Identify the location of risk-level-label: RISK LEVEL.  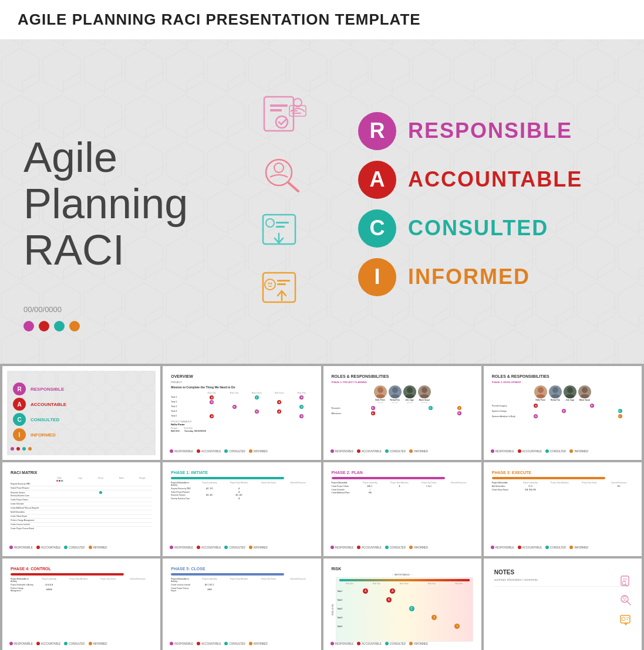
(333, 610).